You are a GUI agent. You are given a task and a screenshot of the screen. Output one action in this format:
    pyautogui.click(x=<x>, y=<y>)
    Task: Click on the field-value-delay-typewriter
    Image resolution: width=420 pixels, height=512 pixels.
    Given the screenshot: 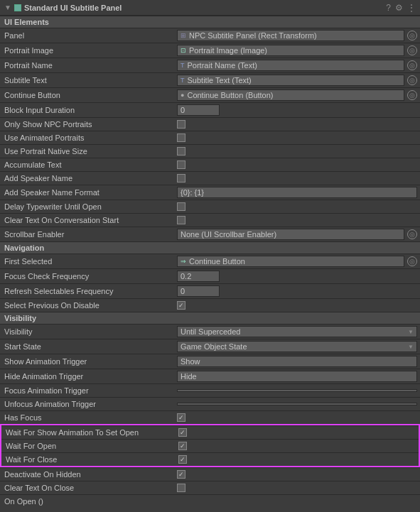 What is the action you would take?
    pyautogui.click(x=297, y=207)
    